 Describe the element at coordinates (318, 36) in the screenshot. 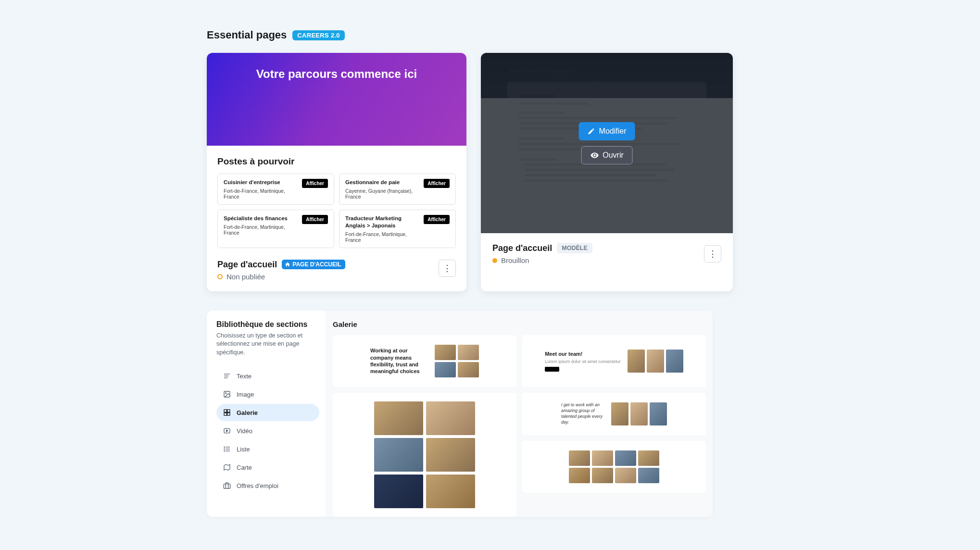

I see `careers-badge: CAREERS 2.0` at that location.